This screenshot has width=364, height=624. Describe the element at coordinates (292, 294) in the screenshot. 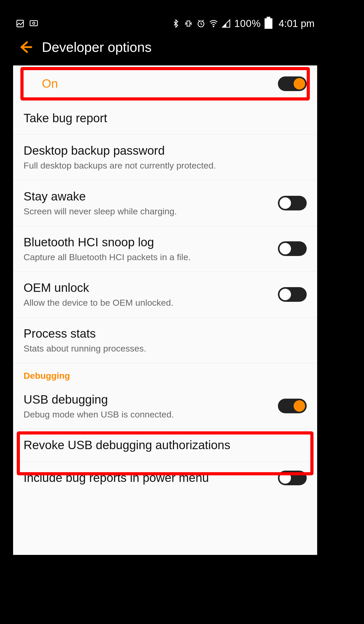

I see `oem-unlock-switch` at that location.